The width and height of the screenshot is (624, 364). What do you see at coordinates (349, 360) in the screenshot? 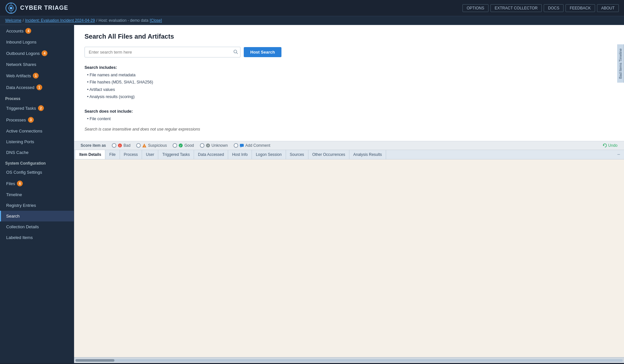
I see `horizontal-scrollbar` at bounding box center [349, 360].